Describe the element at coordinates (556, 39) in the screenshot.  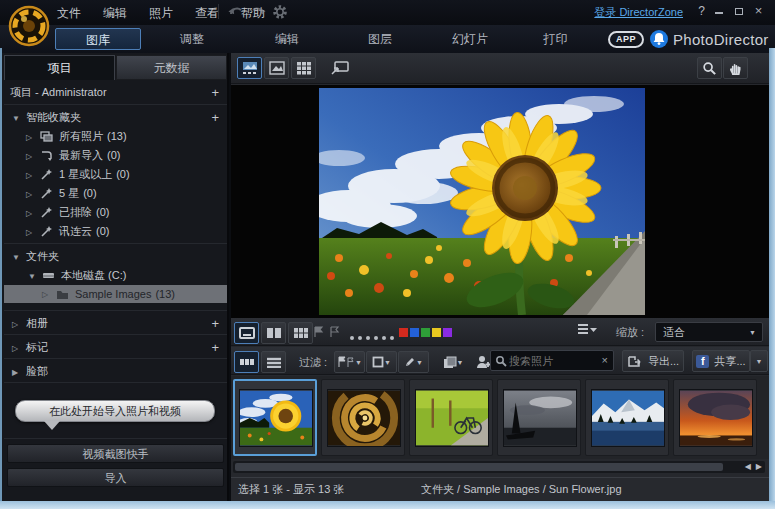
I see `tab-print: 打印` at that location.